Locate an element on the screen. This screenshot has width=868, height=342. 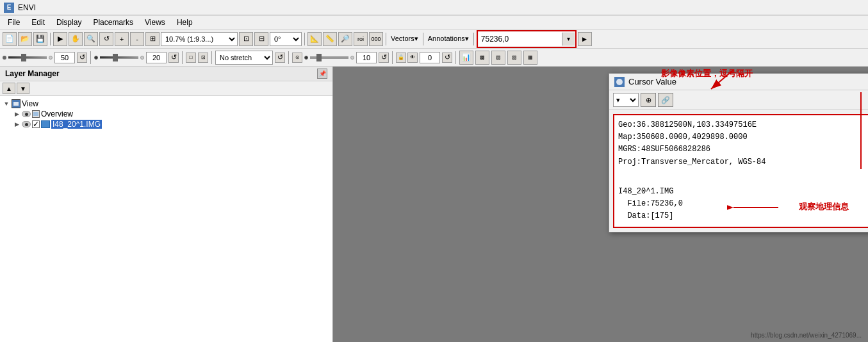
contrast-refresh: ↺ is located at coordinates (174, 58).